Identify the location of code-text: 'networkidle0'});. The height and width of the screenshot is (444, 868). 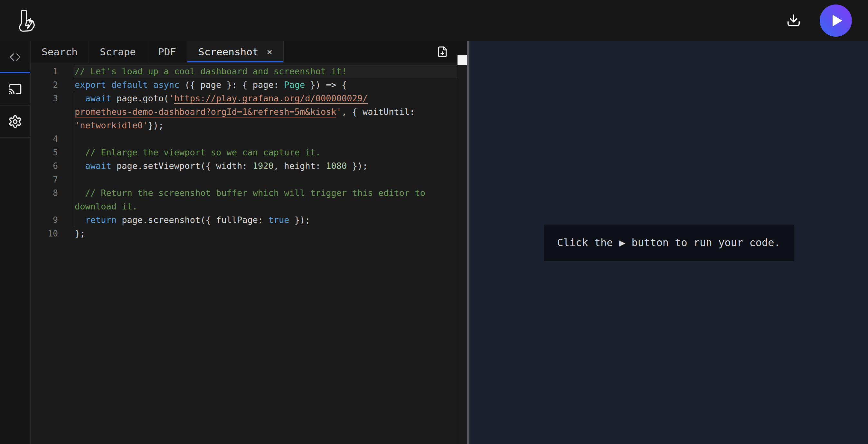
(111, 126).